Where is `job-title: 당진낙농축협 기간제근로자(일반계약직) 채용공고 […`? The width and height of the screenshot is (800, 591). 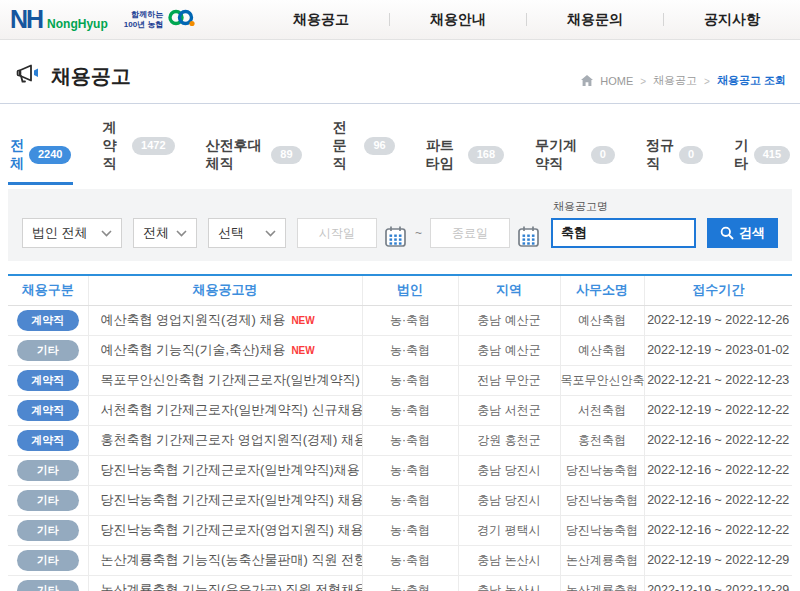 job-title: 당진낙농축협 기간제근로자(일반계약직) 채용공고 [… is located at coordinates (232, 500).